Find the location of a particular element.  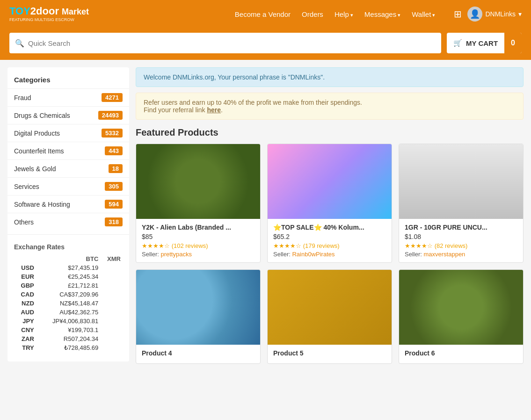

search-bar-area: 🔍 🛒 MY CART 0 is located at coordinates (266, 44).